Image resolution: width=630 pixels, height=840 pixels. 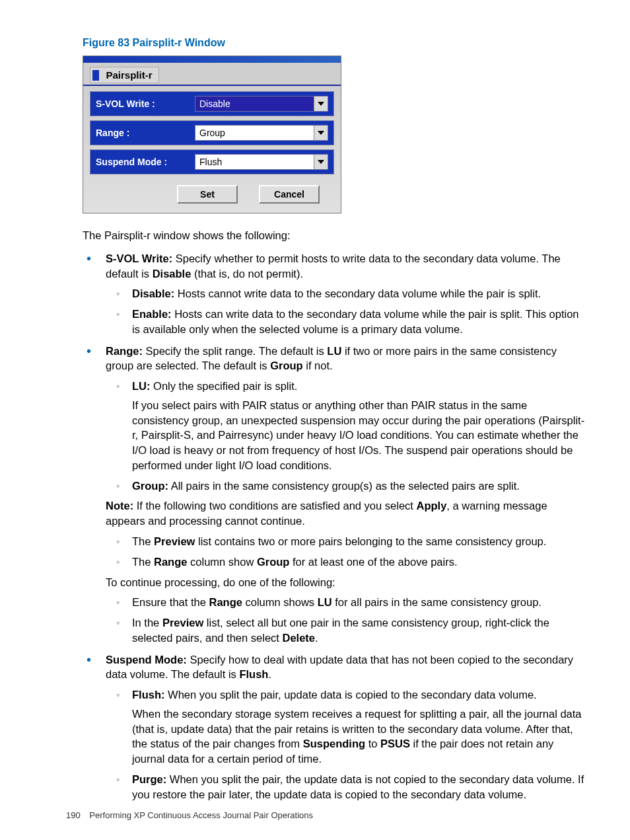 I want to click on flush-paragraph: When the secondary storage system receiv…, so click(x=359, y=736).